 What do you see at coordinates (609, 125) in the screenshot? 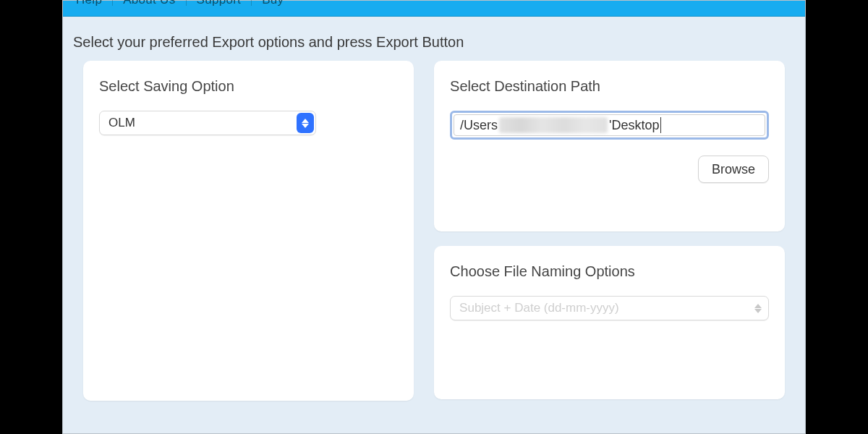
I see `destination-input-focus-ring: /Users 'Desktop` at bounding box center [609, 125].